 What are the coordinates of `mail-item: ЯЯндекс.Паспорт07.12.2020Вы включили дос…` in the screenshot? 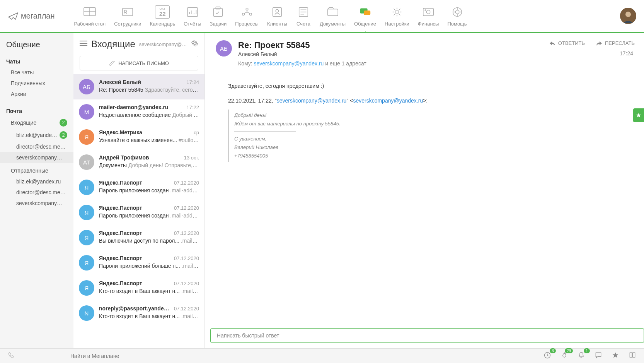 It's located at (139, 238).